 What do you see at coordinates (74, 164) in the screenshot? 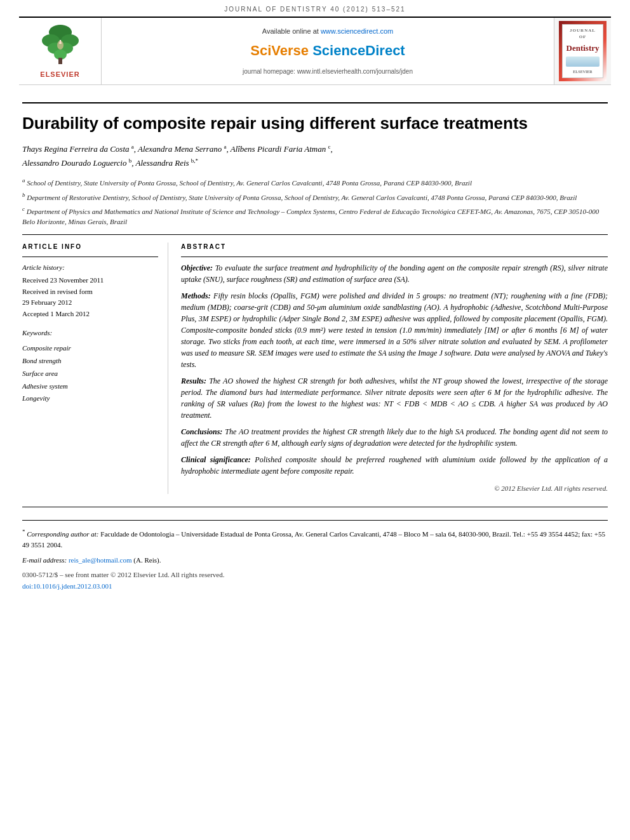
I see `author-4: Alessandro Dourado Loguercio` at bounding box center [74, 164].